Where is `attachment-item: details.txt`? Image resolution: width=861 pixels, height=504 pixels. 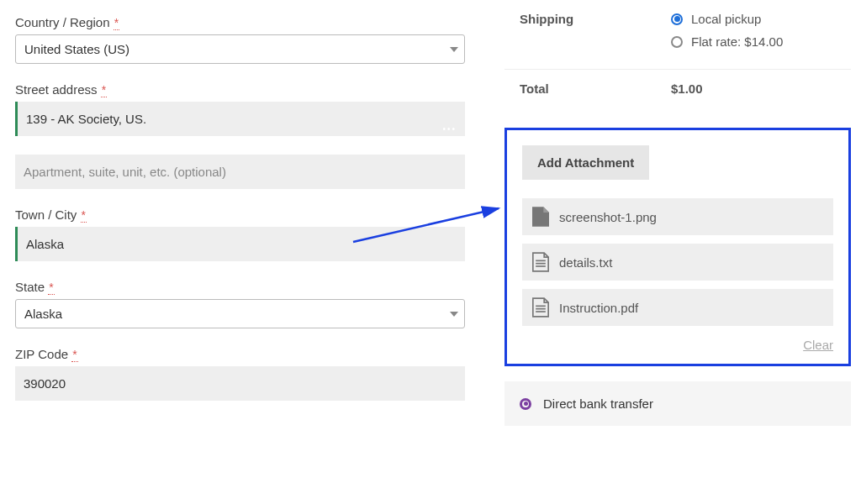 attachment-item: details.txt is located at coordinates (678, 262).